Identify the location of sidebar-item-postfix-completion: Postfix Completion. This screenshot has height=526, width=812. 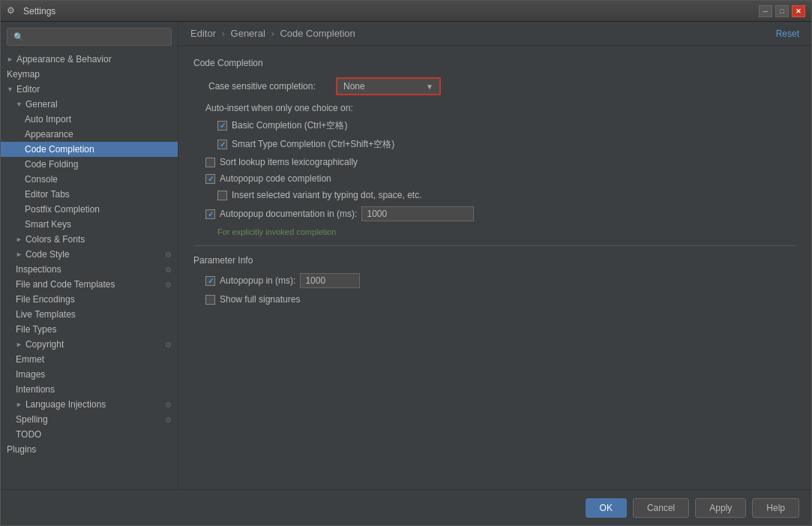
(89, 209).